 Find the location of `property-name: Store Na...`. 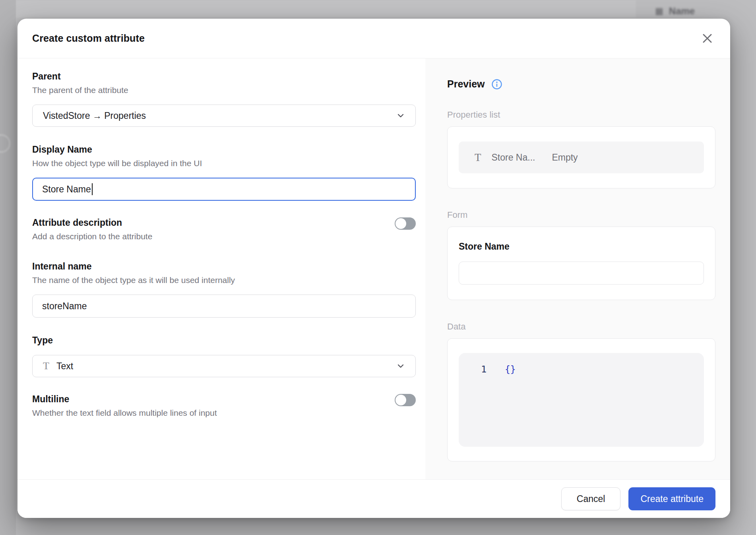

property-name: Store Na... is located at coordinates (514, 157).